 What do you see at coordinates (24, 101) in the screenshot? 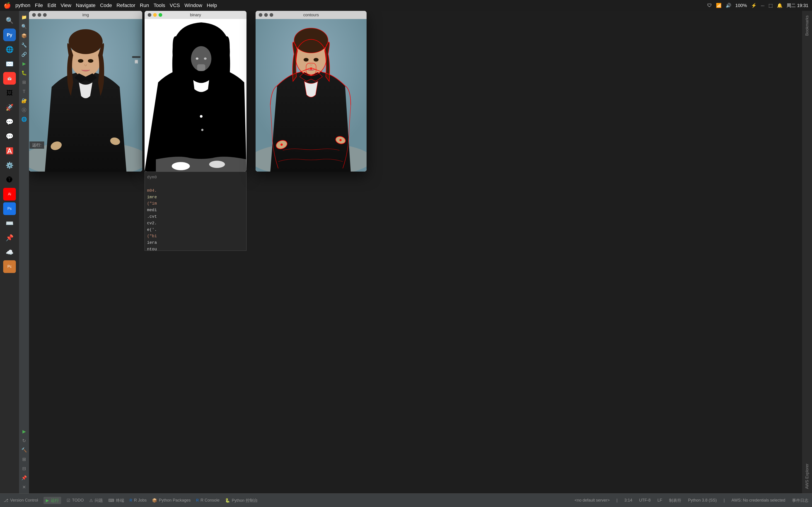
I see `ide-icon-lock: 🔐` at bounding box center [24, 101].